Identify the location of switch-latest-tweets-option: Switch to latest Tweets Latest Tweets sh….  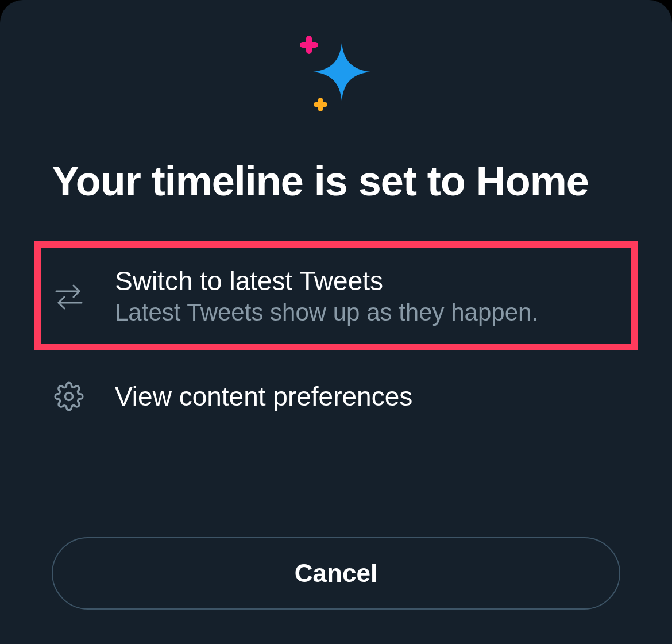
(336, 296).